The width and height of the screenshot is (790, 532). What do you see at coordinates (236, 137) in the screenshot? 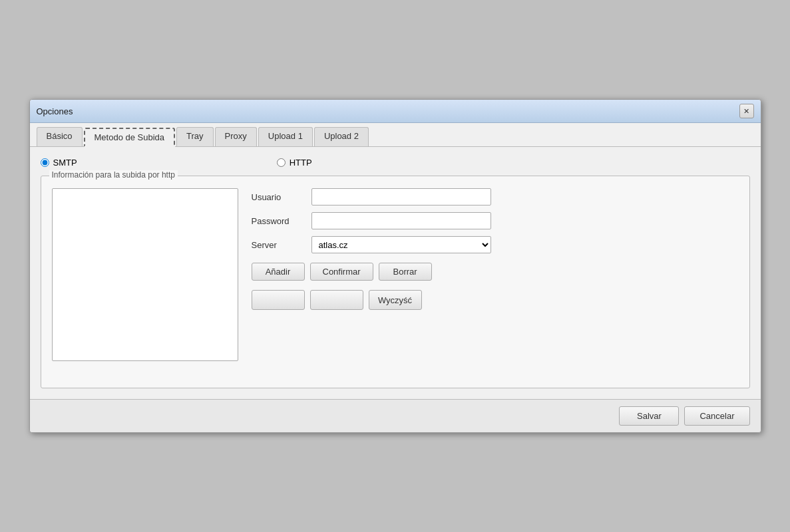
I see `tab-proxy: Proxy` at bounding box center [236, 137].